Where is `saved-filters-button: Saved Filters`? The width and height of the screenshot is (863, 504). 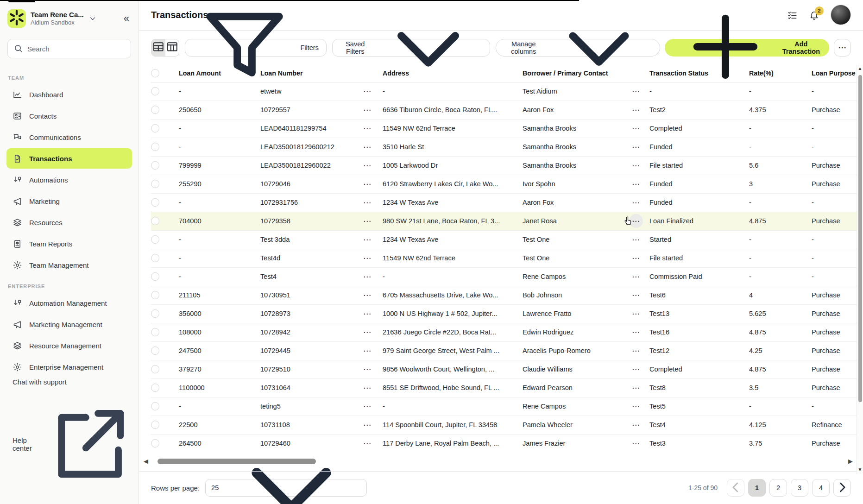 saved-filters-button: Saved Filters is located at coordinates (411, 48).